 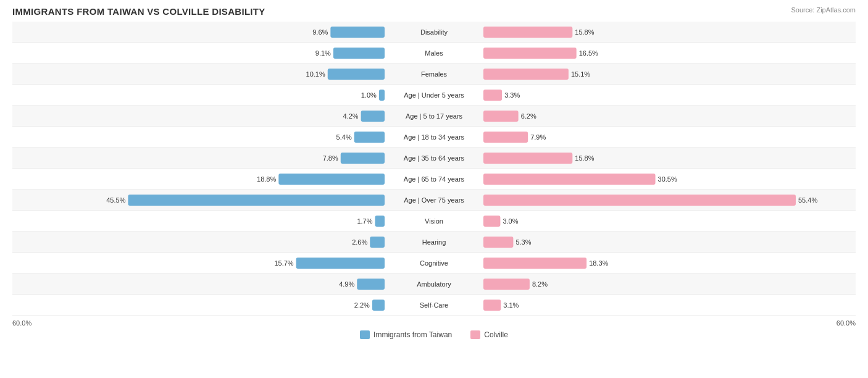 What do you see at coordinates (435, 116) in the screenshot?
I see `svg-text: Age | 5 to 17 years` at bounding box center [435, 116].